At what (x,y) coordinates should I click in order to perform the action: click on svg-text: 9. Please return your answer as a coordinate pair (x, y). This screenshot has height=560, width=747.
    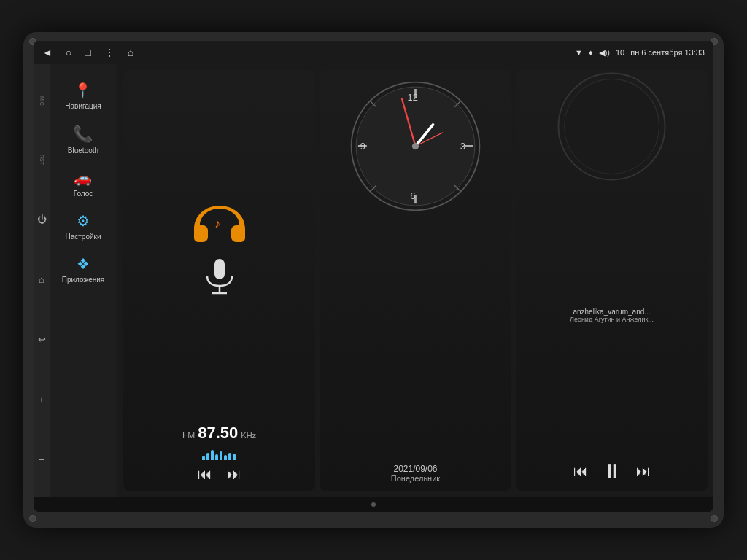
    Looking at the image, I should click on (363, 146).